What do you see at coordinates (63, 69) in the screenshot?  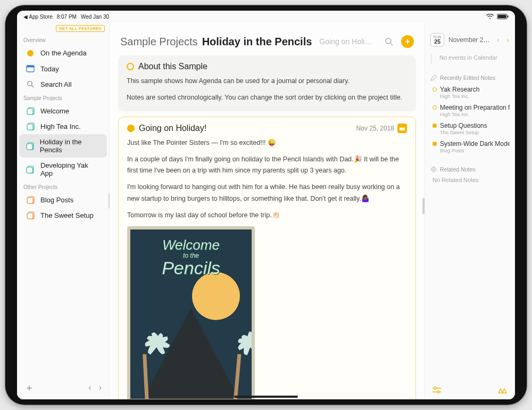 I see `nav-today: Today` at bounding box center [63, 69].